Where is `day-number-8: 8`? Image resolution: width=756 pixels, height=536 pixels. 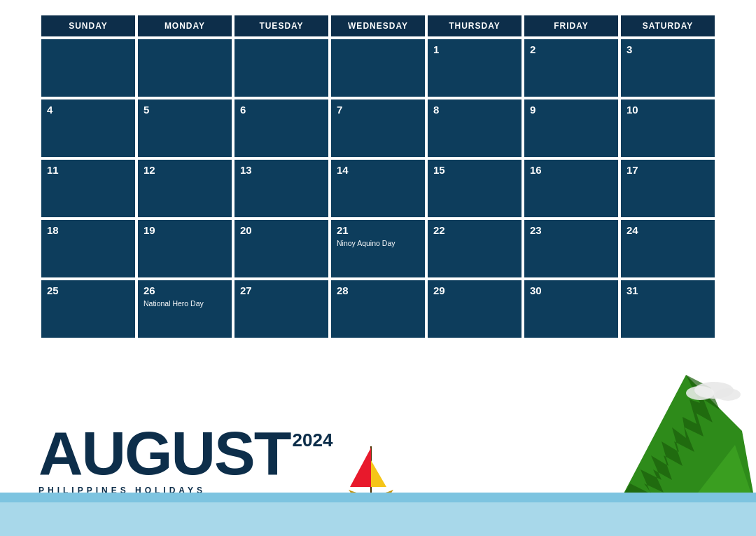
day-number-8: 8 is located at coordinates (475, 109).